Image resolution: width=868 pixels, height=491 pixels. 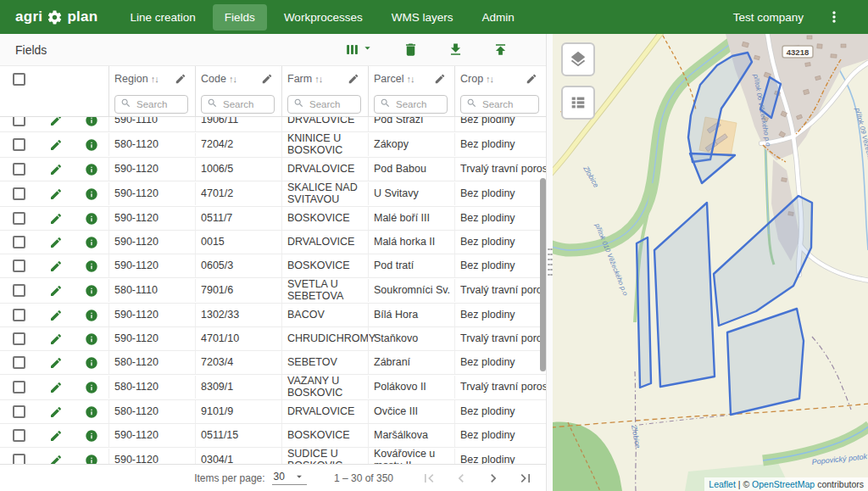 What do you see at coordinates (410, 104) in the screenshot?
I see `search-box-parcel` at bounding box center [410, 104].